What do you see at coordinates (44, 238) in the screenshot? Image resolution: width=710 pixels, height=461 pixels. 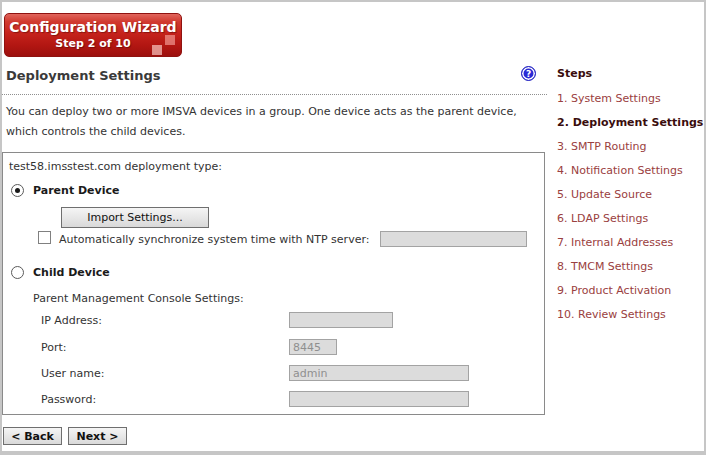 I see `ntp-sync-checkbox` at bounding box center [44, 238].